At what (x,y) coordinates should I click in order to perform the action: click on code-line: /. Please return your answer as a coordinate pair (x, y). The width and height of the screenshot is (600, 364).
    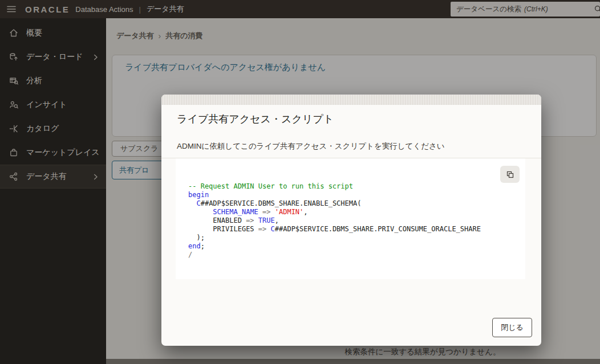
    Looking at the image, I should click on (355, 255).